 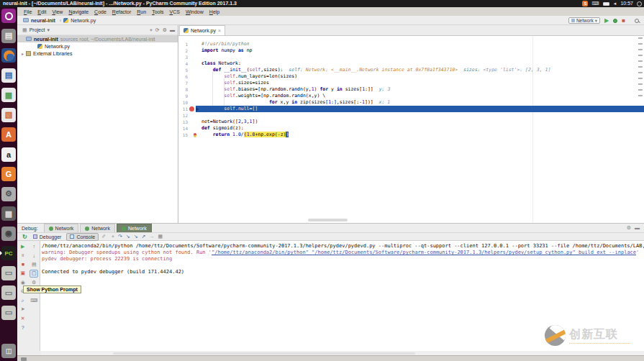 I want to click on menu-item-navigate: Navigate, so click(x=78, y=12).